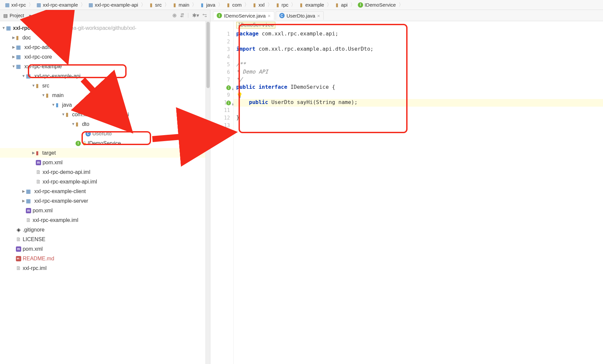 Image resolution: width=603 pixels, height=364 pixels. What do you see at coordinates (222, 118) in the screenshot?
I see `line-number: 12` at bounding box center [222, 118].